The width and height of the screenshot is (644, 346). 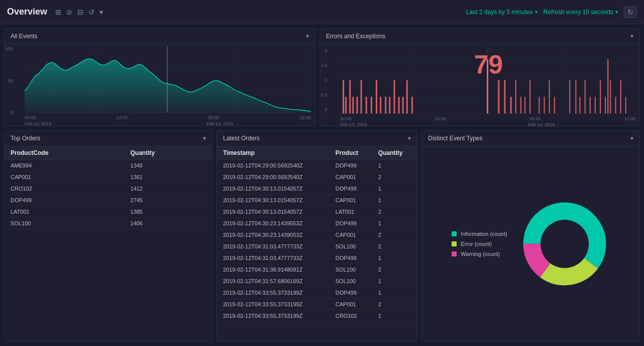 What do you see at coordinates (317, 166) in the screenshot?
I see `table-row: 2019-02-12T04:29:00.5692540ZDOP4991` at bounding box center [317, 166].